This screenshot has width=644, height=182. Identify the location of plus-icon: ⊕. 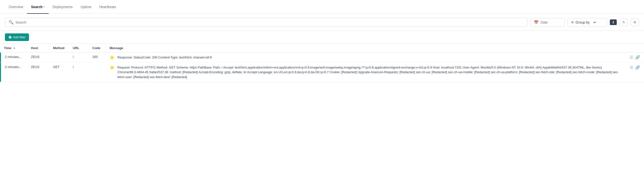
(10, 37).